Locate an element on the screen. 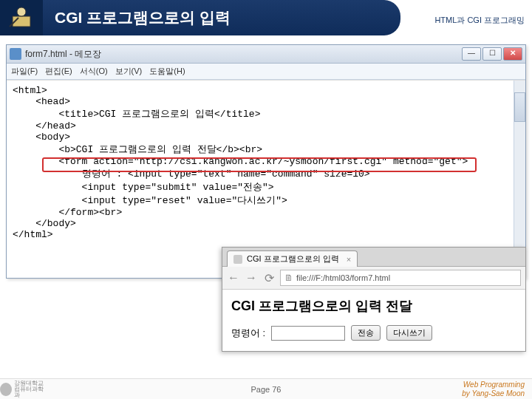  favicon-icon is located at coordinates (238, 259).